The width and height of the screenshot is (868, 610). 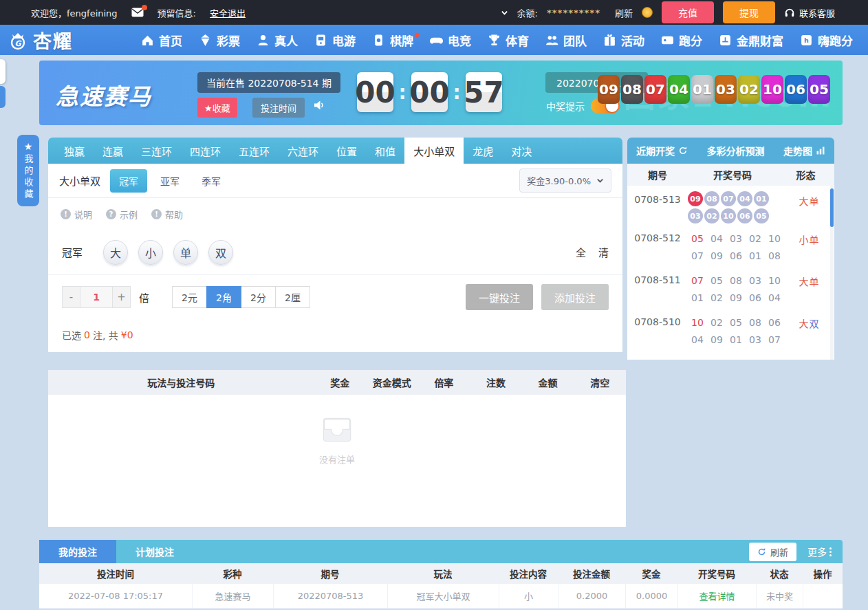 What do you see at coordinates (78, 552) in the screenshot?
I see `orders-tab-我的投注: 我的投注` at bounding box center [78, 552].